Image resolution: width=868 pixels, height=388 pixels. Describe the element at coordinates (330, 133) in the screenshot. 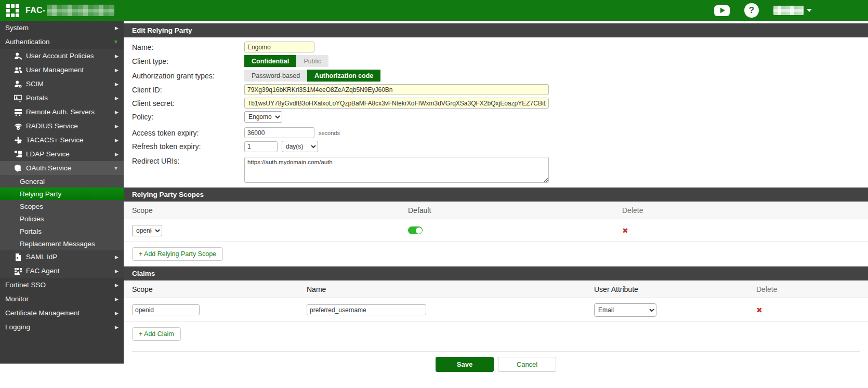

I see `access-token-unit: seconds` at that location.